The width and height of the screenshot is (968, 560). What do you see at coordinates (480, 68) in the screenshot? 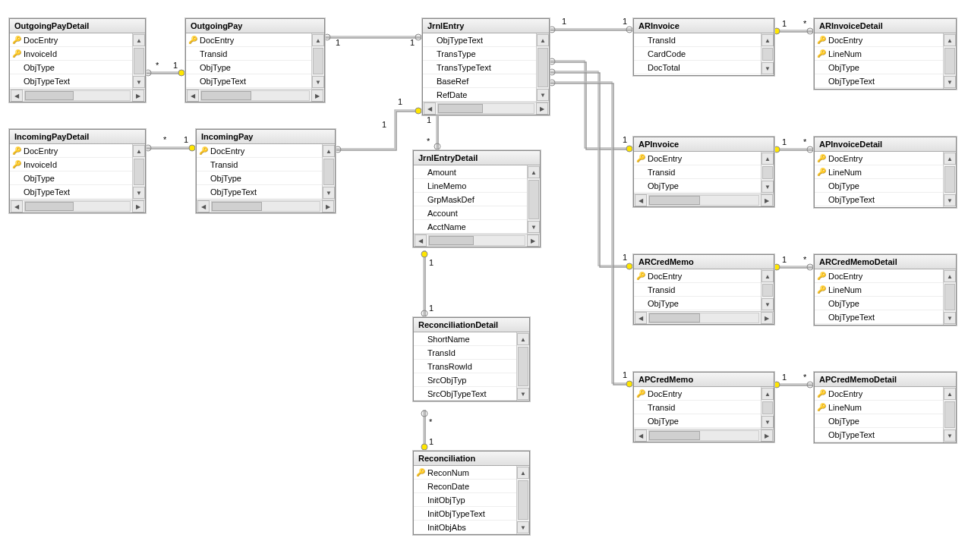
I see `column-row: TransTypeText` at bounding box center [480, 68].